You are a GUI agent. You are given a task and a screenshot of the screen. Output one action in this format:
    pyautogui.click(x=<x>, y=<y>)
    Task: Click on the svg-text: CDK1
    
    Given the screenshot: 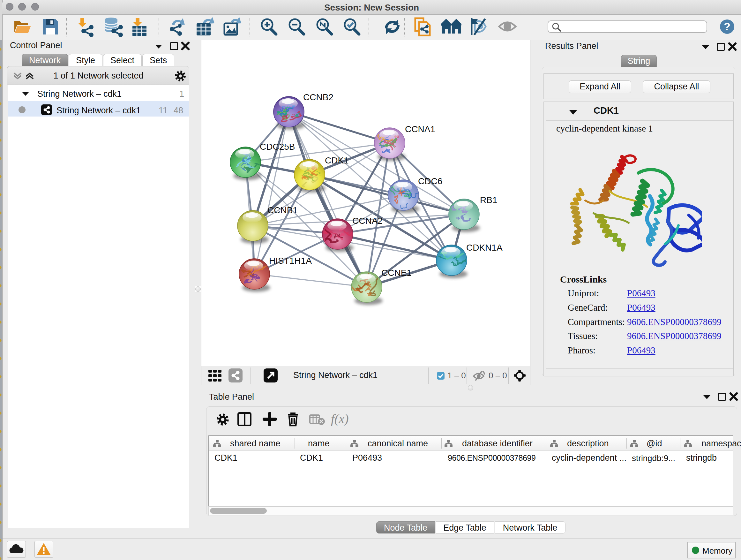 What is the action you would take?
    pyautogui.click(x=337, y=160)
    